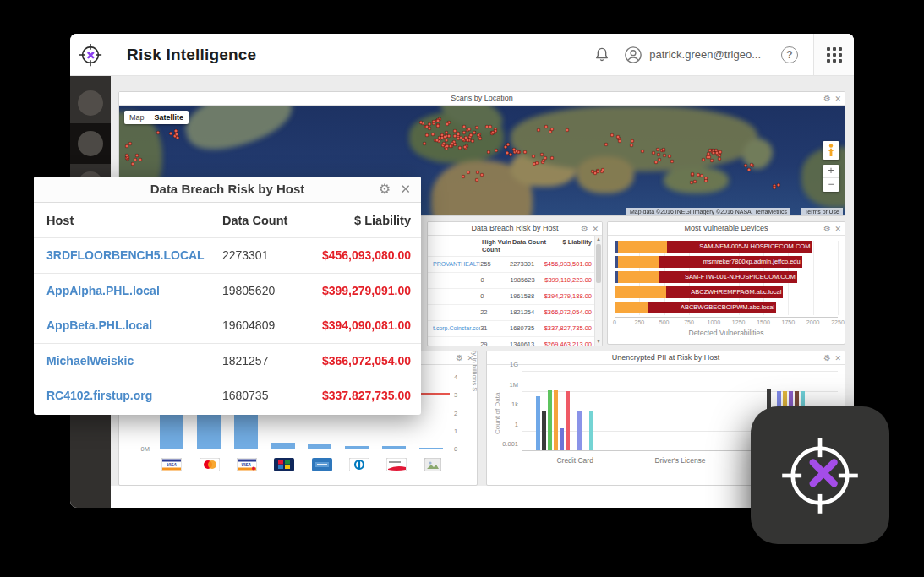  I want to click on app-logo, so click(90, 55).